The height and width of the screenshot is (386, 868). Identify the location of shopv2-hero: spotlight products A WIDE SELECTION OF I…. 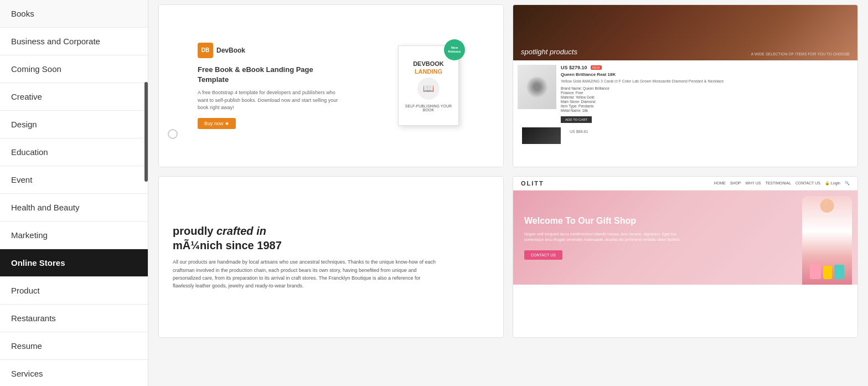
(685, 33).